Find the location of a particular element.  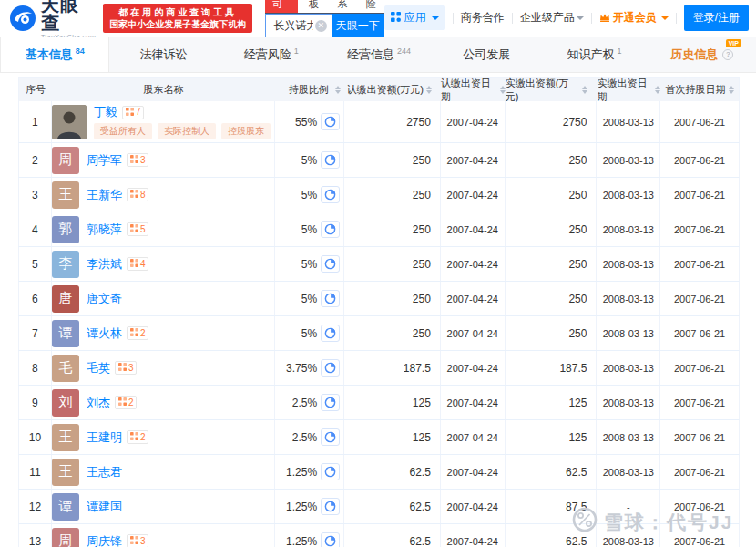

shareholder-name-link: 周学军 is located at coordinates (104, 160).